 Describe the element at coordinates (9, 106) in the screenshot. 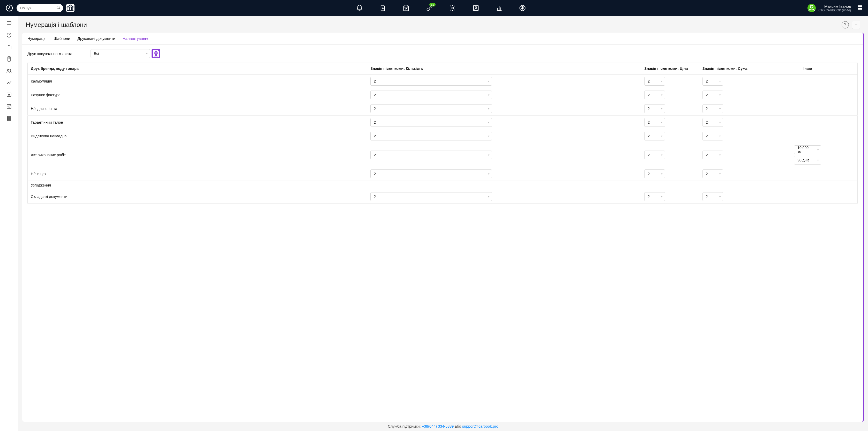

I see `side-sliders-icon` at that location.